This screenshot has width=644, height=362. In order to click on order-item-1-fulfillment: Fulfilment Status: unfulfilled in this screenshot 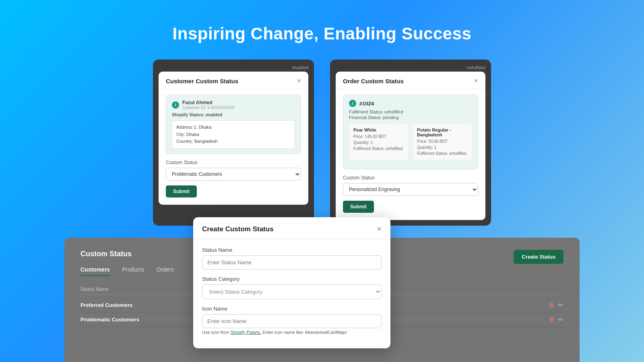, I will do `click(379, 149)`.